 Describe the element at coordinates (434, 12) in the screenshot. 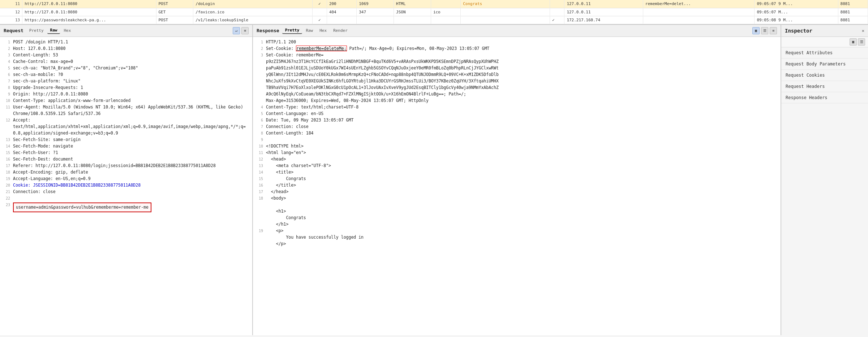

I see `table-row: 12 http://127.0.0.11:8080 GET /favicon.i…` at that location.